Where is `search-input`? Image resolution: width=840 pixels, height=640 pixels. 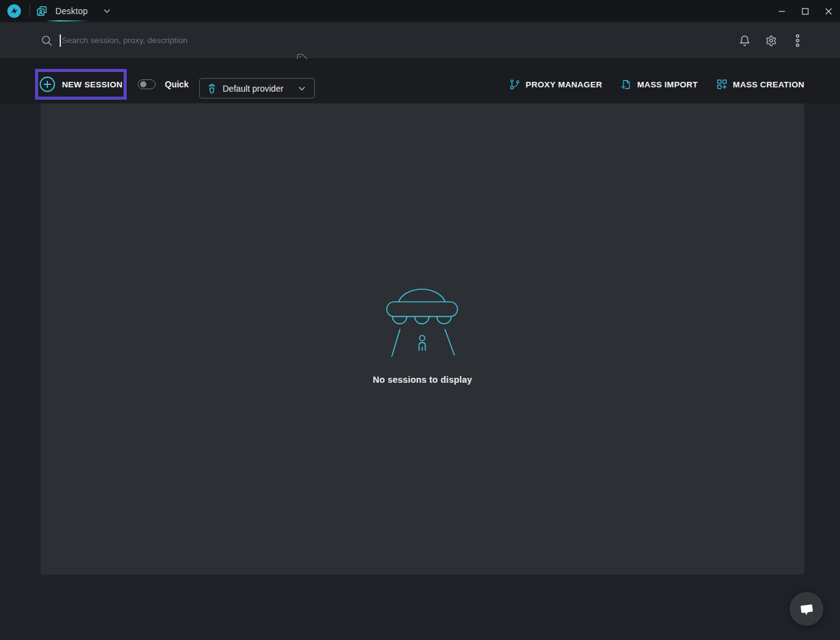 search-input is located at coordinates (173, 41).